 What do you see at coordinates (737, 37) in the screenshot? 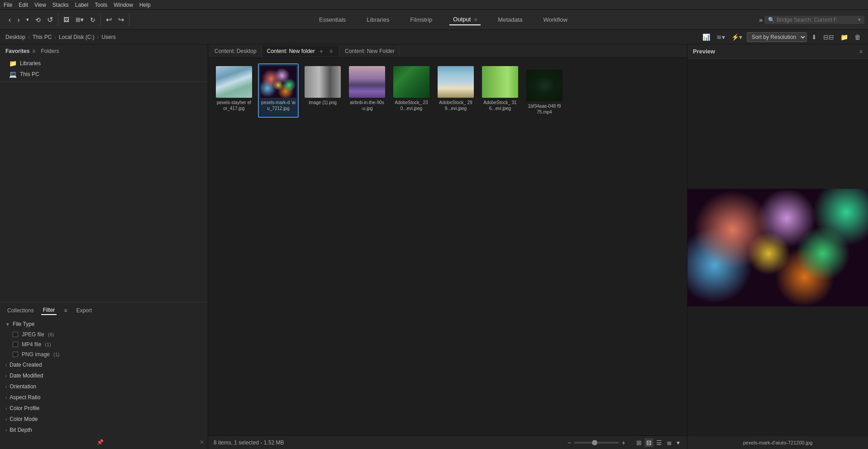
I see `filter-btn: ⚡▾` at bounding box center [737, 37].